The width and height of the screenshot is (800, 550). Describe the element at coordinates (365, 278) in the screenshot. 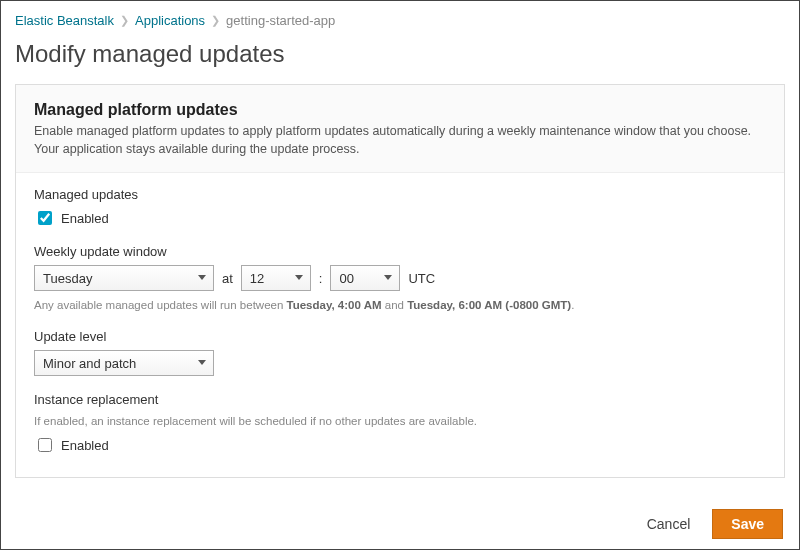

I see `minute-select: 00` at that location.